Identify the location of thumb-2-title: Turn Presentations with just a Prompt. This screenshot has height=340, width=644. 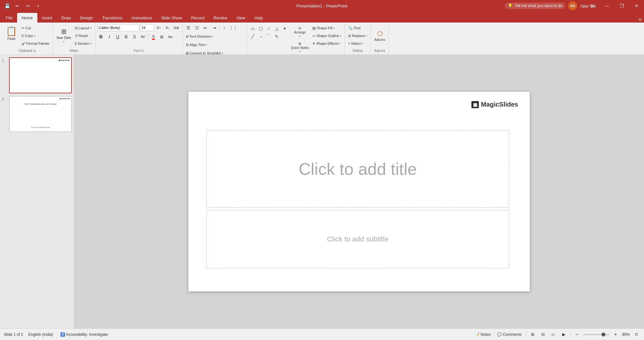
(41, 104).